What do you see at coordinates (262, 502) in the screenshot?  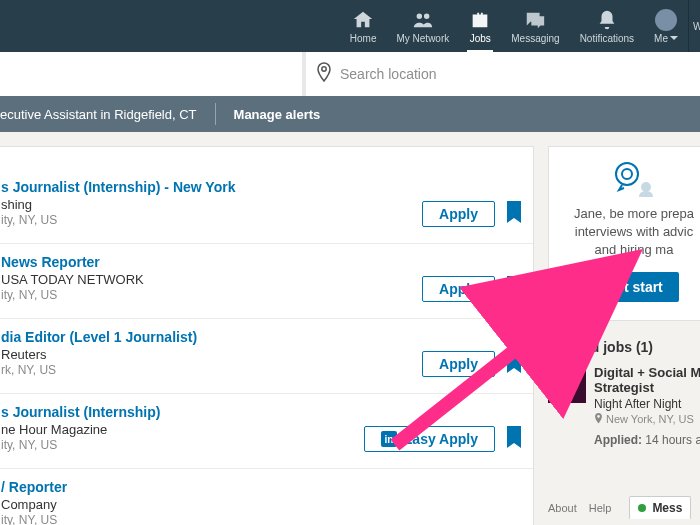 I see `job-info: / Reporter Company ity, NY, US` at bounding box center [262, 502].